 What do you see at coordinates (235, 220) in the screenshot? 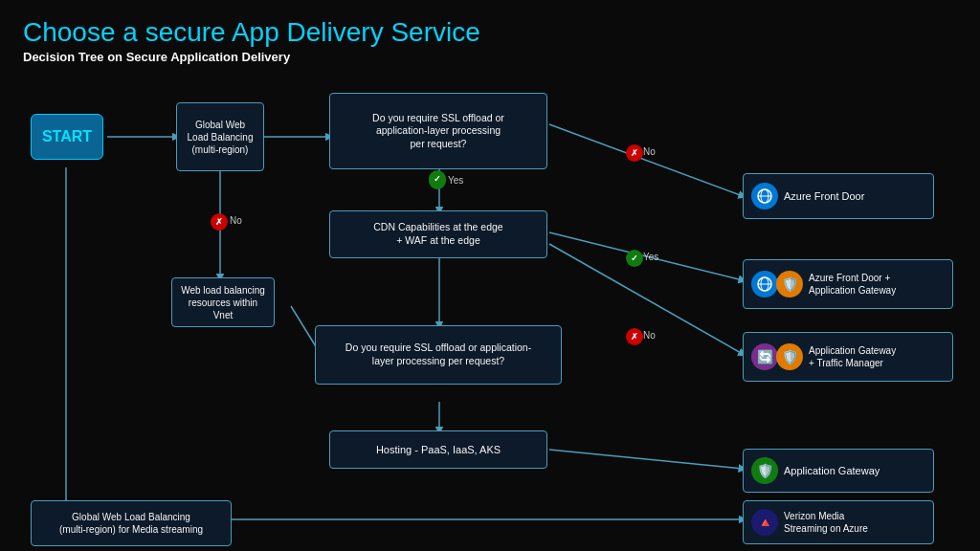
I see `no-label-3: No` at bounding box center [235, 220].